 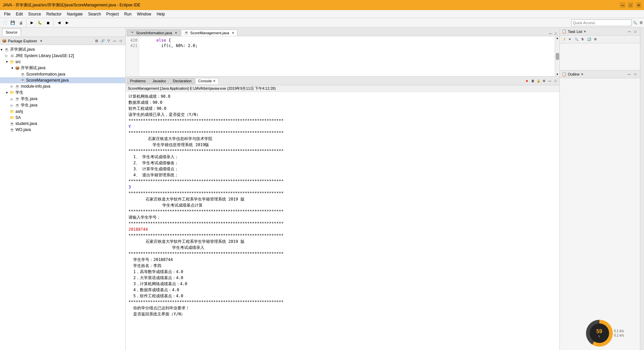 What do you see at coordinates (557, 56) in the screenshot?
I see `editor-scrollbar: ▲ ▼` at bounding box center [557, 56].